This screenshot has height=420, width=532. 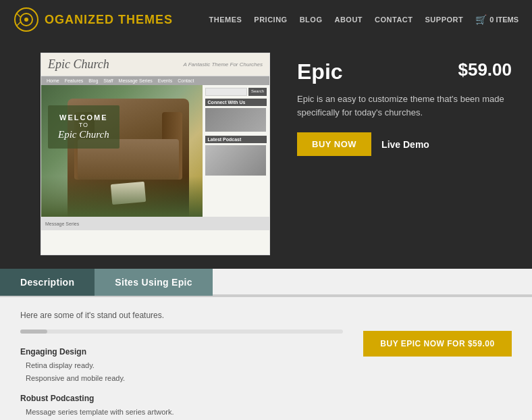 What do you see at coordinates (363, 20) in the screenshot?
I see `main-nav: THEMES PRICING BLOG ABOUT CONTACT SUPPOR…` at bounding box center [363, 20].